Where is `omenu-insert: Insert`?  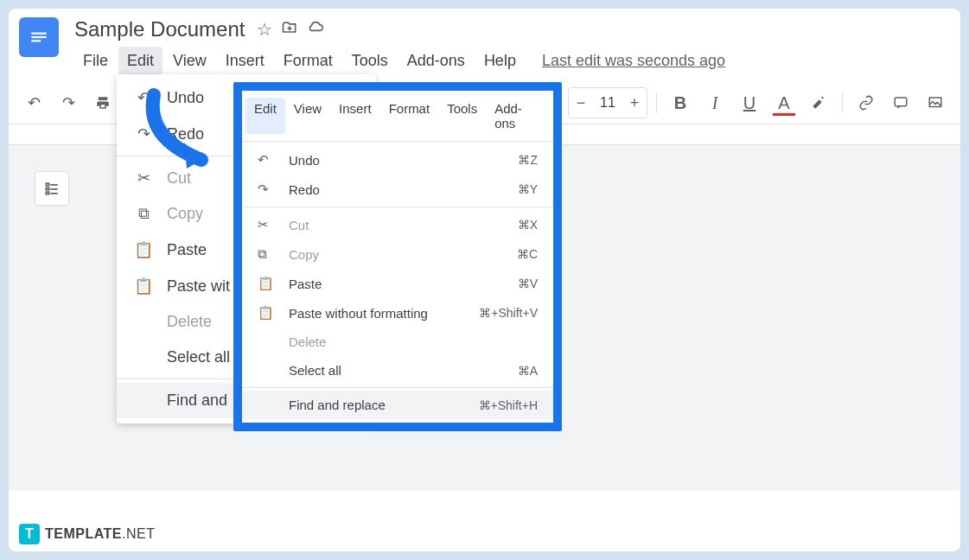 omenu-insert: Insert is located at coordinates (355, 116).